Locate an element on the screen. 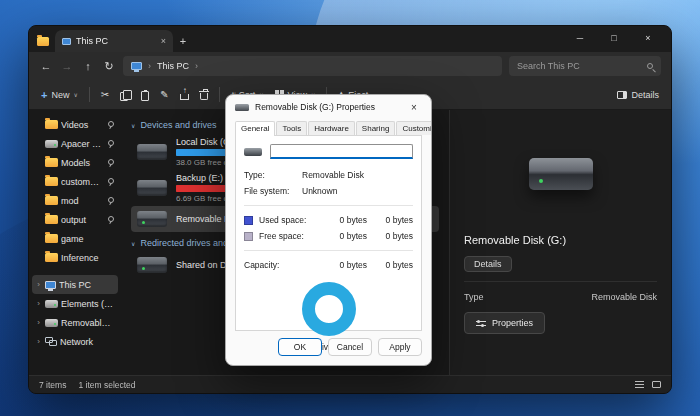 This screenshot has width=700, height=416. sidebar-item-models: Models is located at coordinates (75, 162).